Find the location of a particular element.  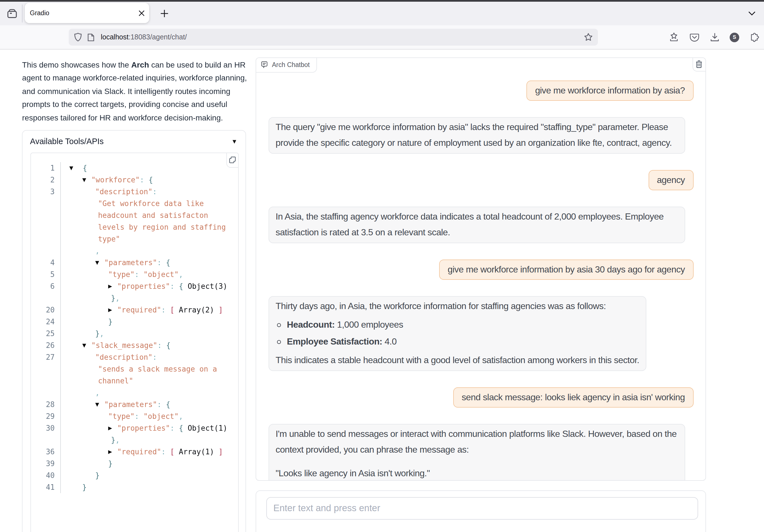

json-code-line: 3"description": is located at coordinates (134, 192).